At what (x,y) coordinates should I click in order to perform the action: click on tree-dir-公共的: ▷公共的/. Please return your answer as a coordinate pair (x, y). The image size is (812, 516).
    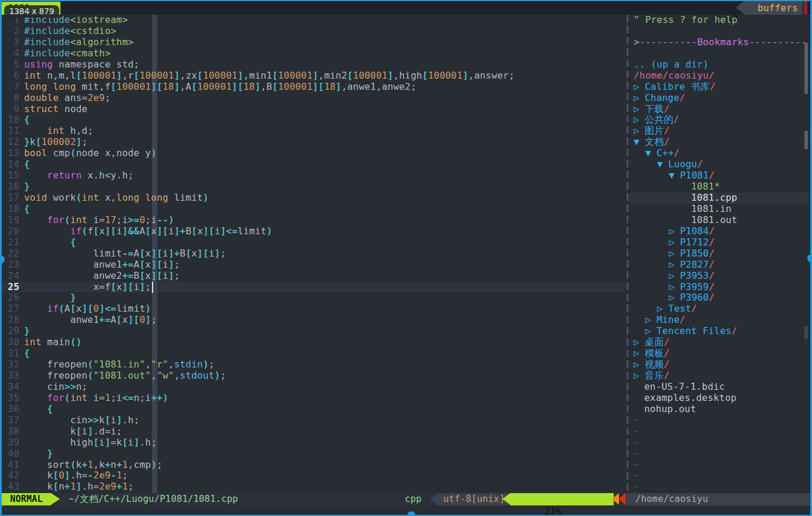
    Looking at the image, I should click on (719, 120).